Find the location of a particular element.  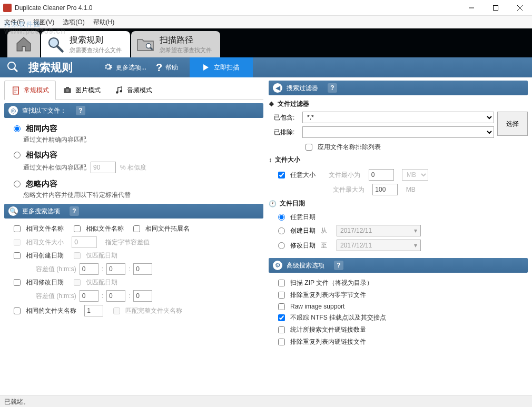

help-button: ? 帮助 is located at coordinates (167, 67).